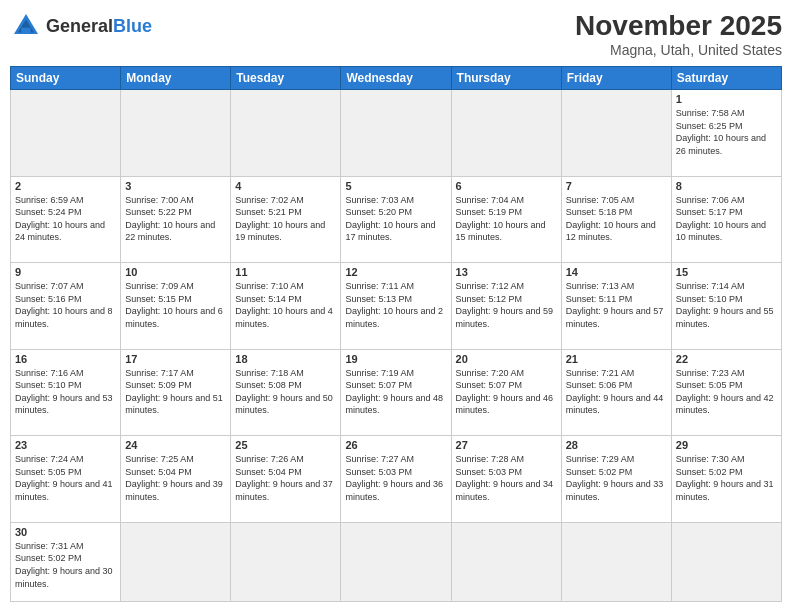 The height and width of the screenshot is (612, 792). What do you see at coordinates (176, 220) in the screenshot?
I see `table-row: 3Sunrise: 7:00 AMSunset: 5:22 PMDaylight…` at bounding box center [176, 220].